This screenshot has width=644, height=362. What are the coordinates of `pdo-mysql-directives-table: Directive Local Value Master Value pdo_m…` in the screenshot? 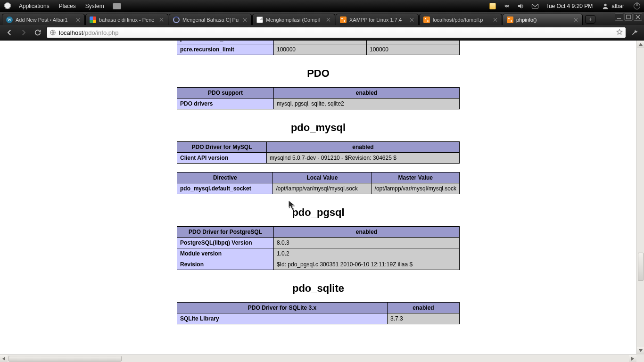 It's located at (318, 183).